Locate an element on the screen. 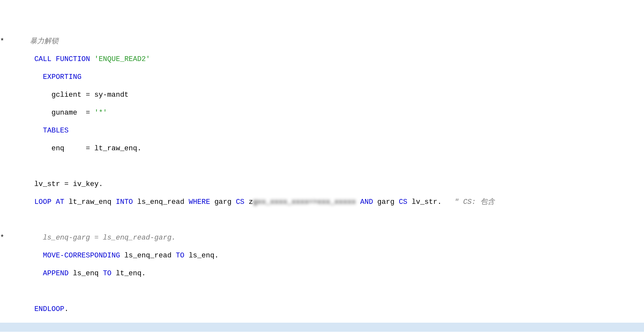 Image resolution: width=644 pixels, height=335 pixels. comment-text: 暴力解锁 is located at coordinates (31, 42).